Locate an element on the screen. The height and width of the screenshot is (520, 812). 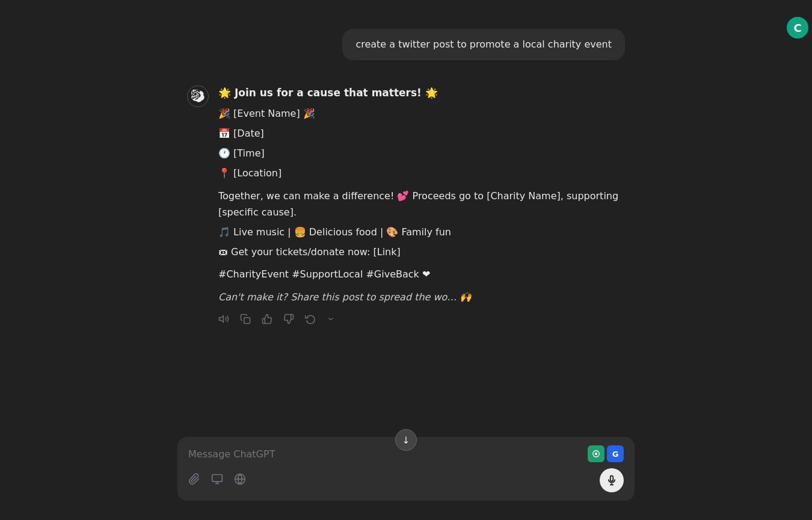
browse-button is located at coordinates (217, 480).